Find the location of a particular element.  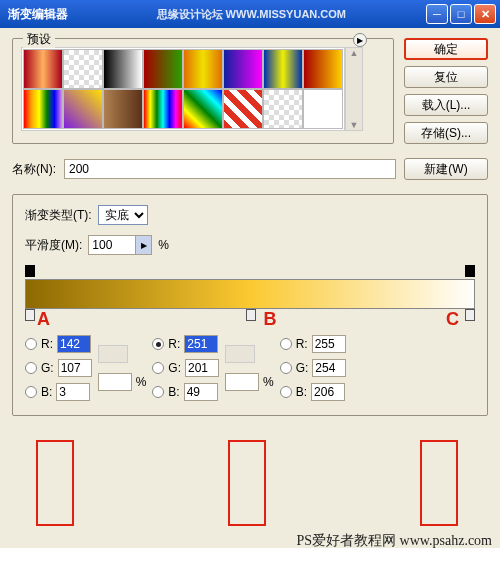

smoothness-spinner: ▶ is located at coordinates (120, 245).